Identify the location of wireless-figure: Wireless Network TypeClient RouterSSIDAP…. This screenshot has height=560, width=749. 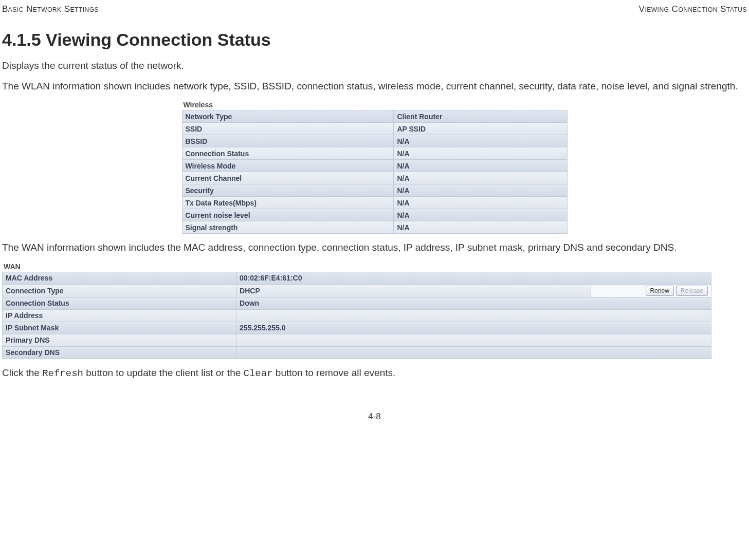
(375, 166).